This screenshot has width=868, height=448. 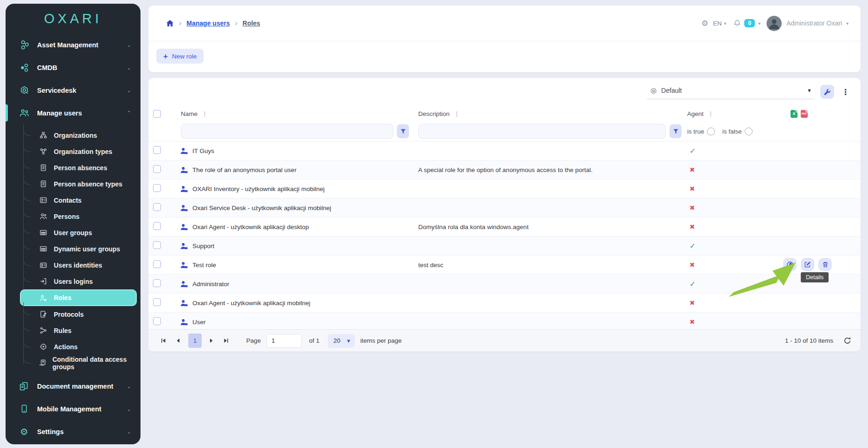 What do you see at coordinates (403, 132) in the screenshot?
I see `funnel-icon` at bounding box center [403, 132].